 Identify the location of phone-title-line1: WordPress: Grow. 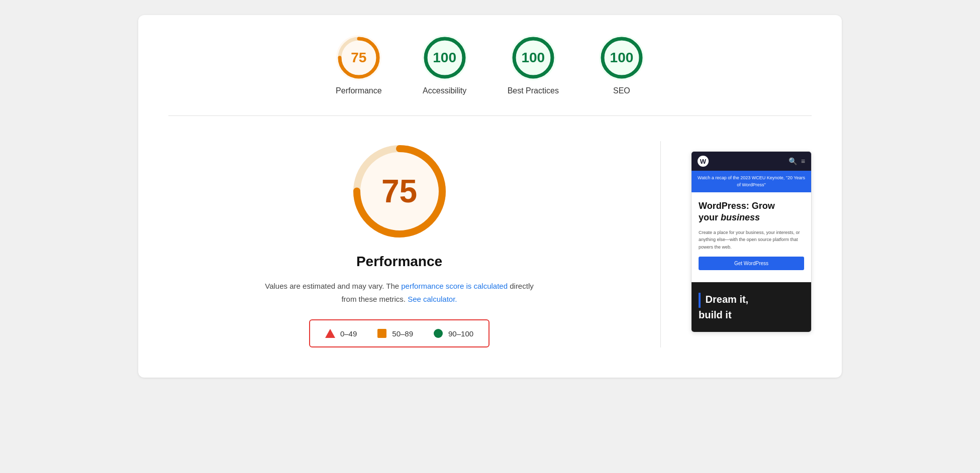
(737, 206).